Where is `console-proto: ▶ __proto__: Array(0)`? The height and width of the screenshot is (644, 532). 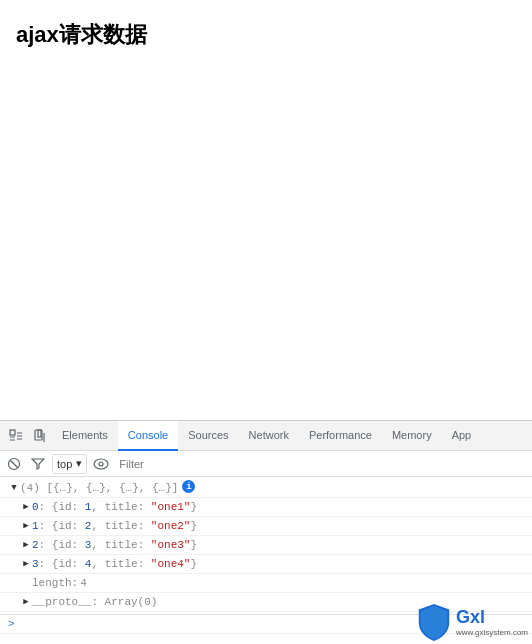
console-proto: ▶ __proto__: Array(0) is located at coordinates (266, 602).